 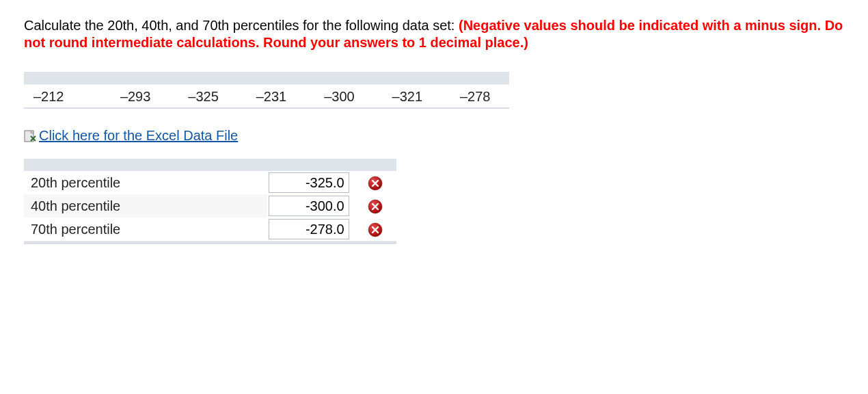 I want to click on answer-band-top, so click(x=211, y=165).